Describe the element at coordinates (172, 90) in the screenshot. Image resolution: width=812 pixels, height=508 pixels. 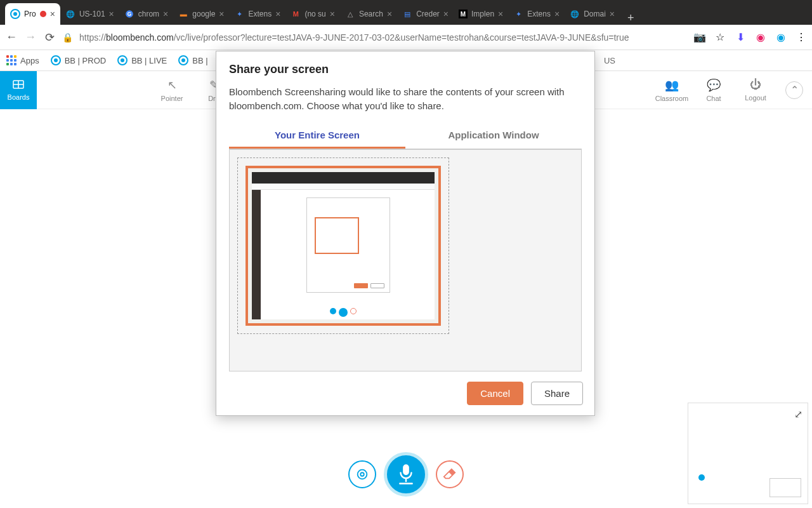
I see `pointer-tool: ↖ Pointer` at that location.